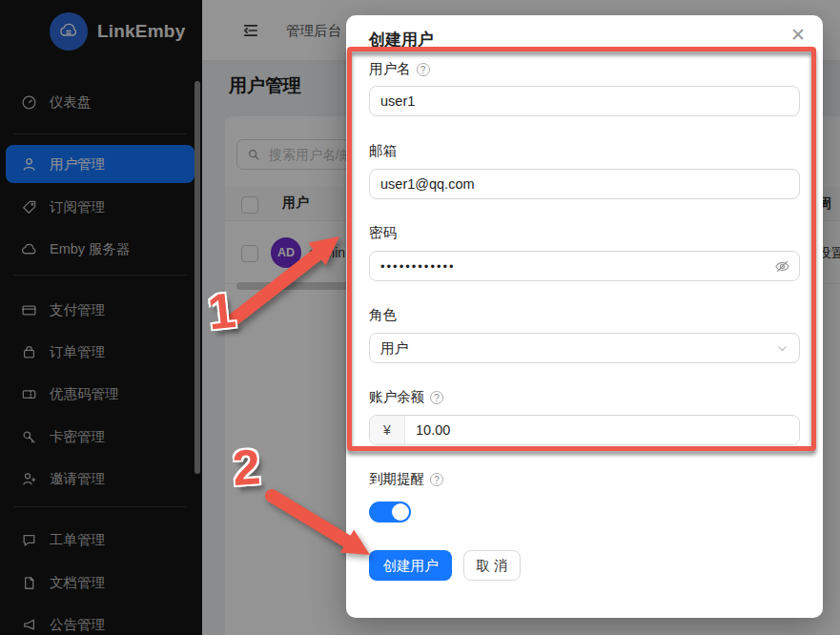 This screenshot has width=840, height=635. I want to click on balance-field, so click(603, 430).